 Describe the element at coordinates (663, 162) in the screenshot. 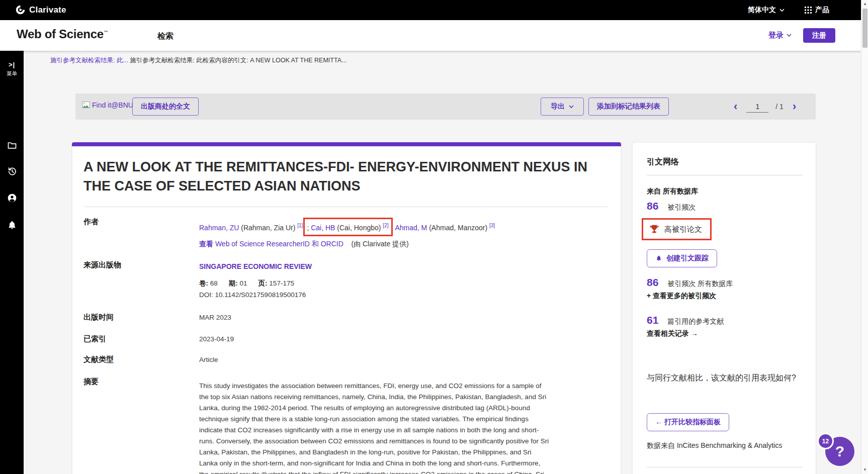

I see `citation-network-title: 引文网络` at that location.